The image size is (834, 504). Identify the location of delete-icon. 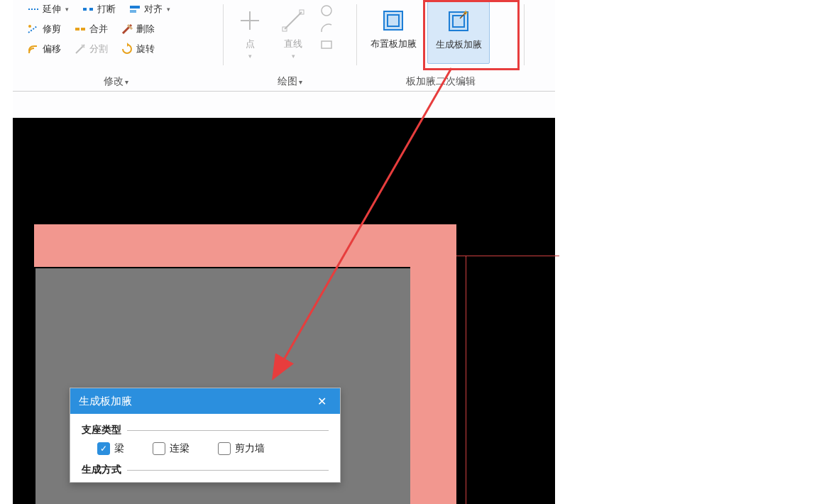
(127, 29).